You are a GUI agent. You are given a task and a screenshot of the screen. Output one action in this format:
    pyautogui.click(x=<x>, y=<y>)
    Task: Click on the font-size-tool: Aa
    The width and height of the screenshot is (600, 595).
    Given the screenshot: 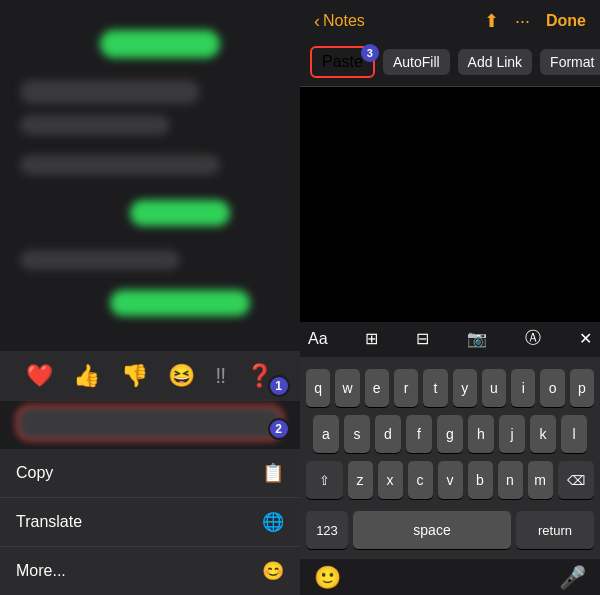 What is the action you would take?
    pyautogui.click(x=318, y=339)
    